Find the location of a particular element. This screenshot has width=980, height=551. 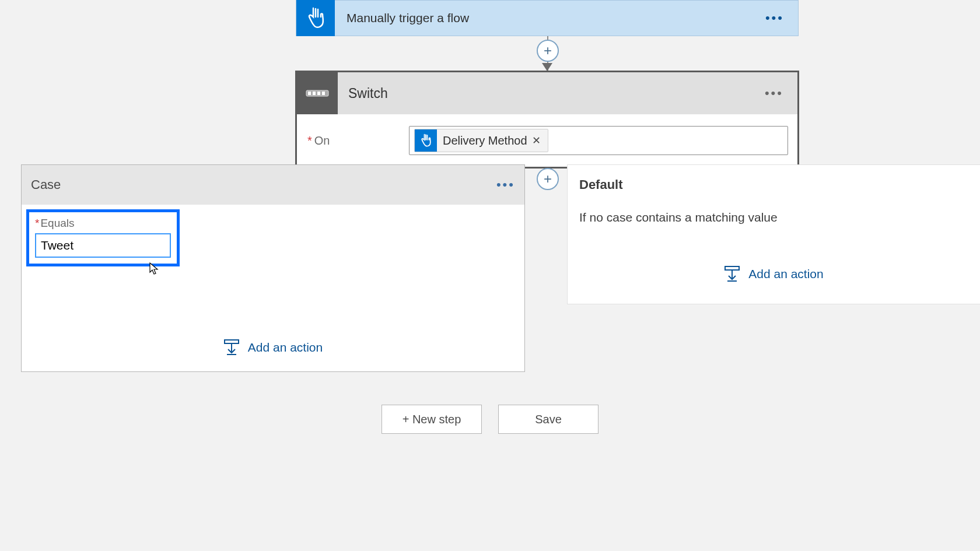

switch-icon is located at coordinates (317, 93).